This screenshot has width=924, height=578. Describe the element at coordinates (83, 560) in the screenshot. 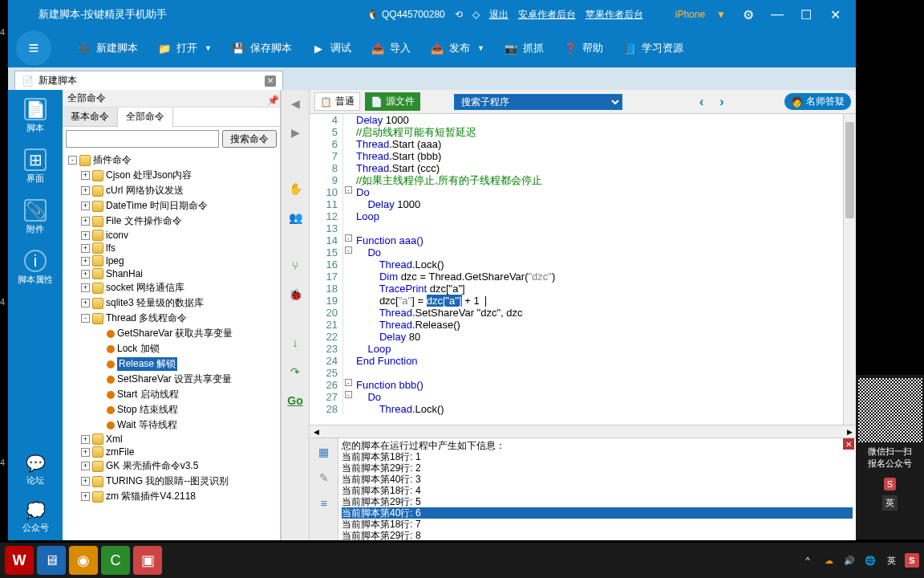

I see `task-app-3: ◉` at that location.